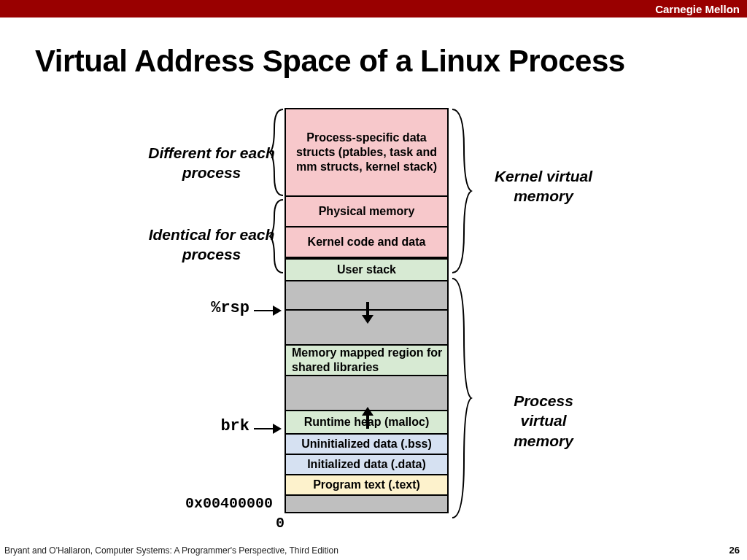 The height and width of the screenshot is (560, 747). What do you see at coordinates (368, 313) in the screenshot?
I see `arrow-stack-grow-down` at bounding box center [368, 313].